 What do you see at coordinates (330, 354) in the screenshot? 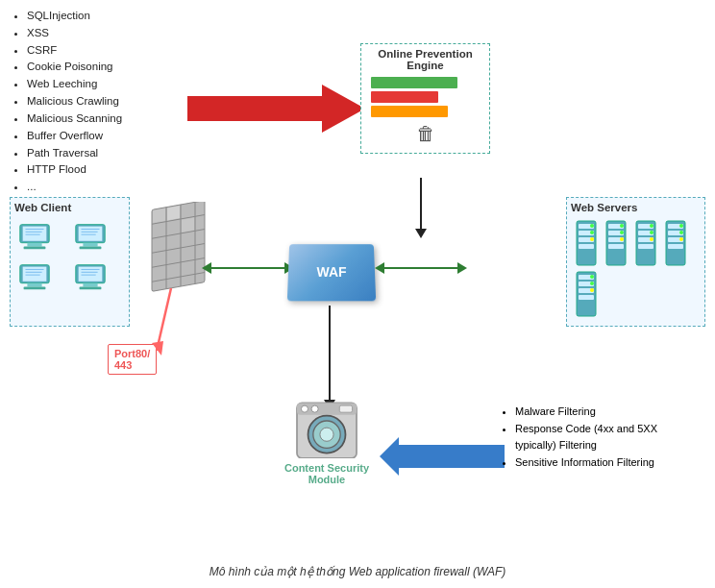
I see `arrow-waf-to-csm` at bounding box center [330, 354].